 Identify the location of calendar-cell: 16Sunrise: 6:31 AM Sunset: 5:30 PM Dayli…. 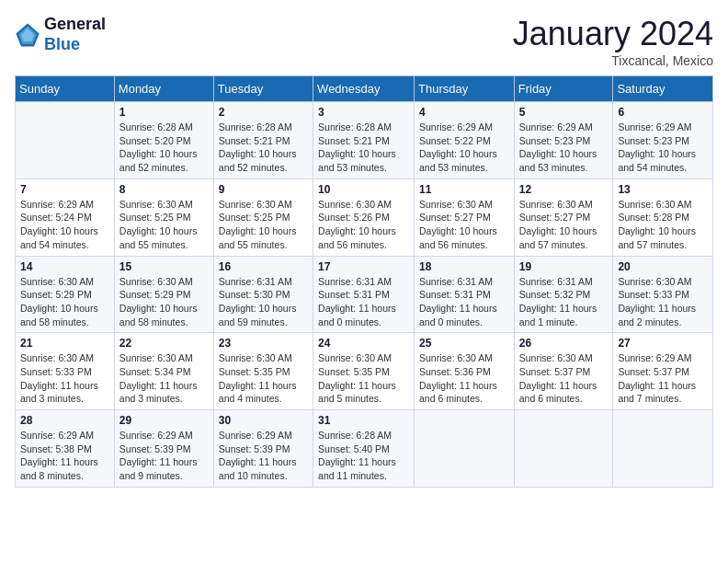
(263, 294).